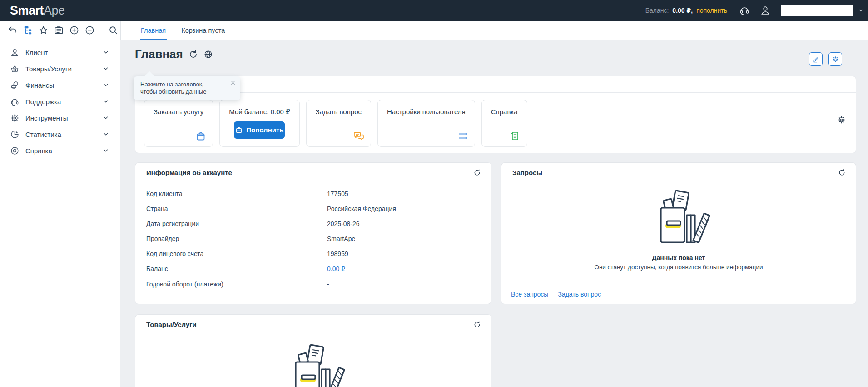 The width and height of the screenshot is (868, 387). Describe the element at coordinates (463, 136) in the screenshot. I see `user-settings-icon` at that location.